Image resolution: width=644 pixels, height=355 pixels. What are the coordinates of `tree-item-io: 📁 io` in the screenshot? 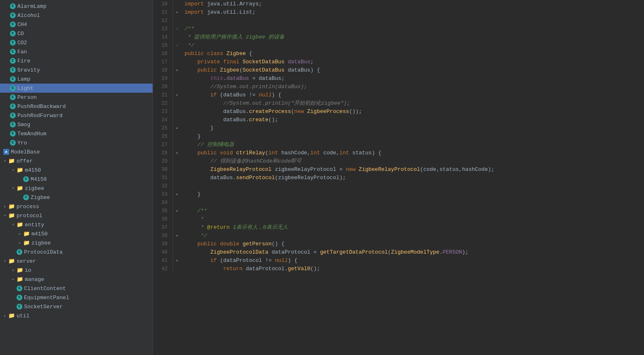 It's located at (76, 270).